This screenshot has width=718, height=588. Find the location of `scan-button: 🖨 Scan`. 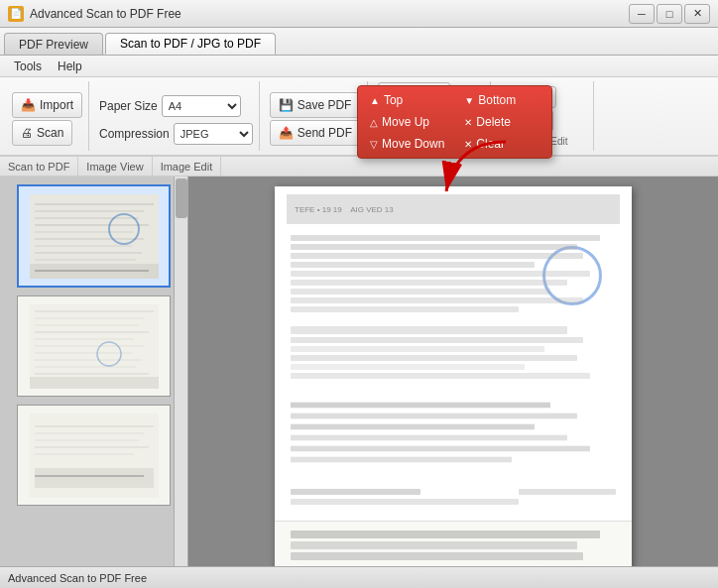

scan-button: 🖨 Scan is located at coordinates (42, 133).